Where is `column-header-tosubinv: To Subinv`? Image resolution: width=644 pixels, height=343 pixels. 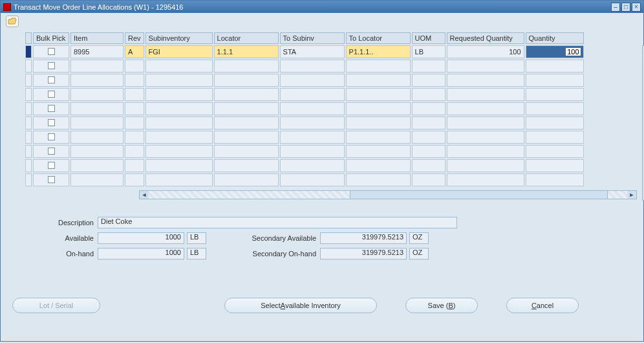
column-header-tosubinv: To Subinv is located at coordinates (312, 38).